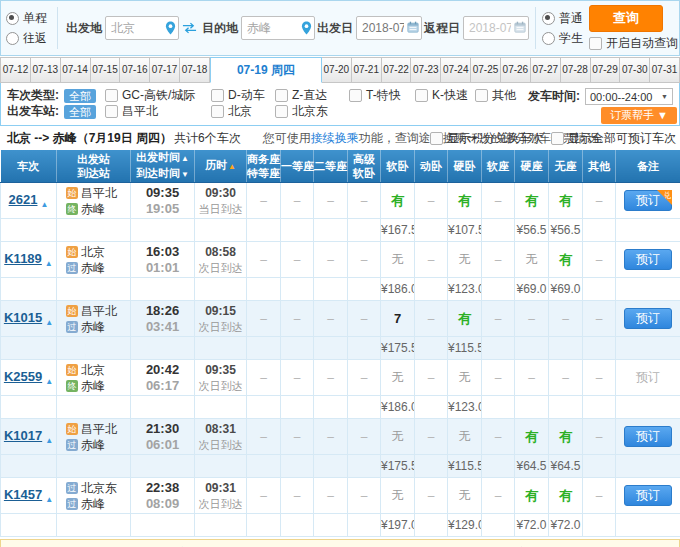  I want to click on book-button: 预订兑, so click(648, 200).